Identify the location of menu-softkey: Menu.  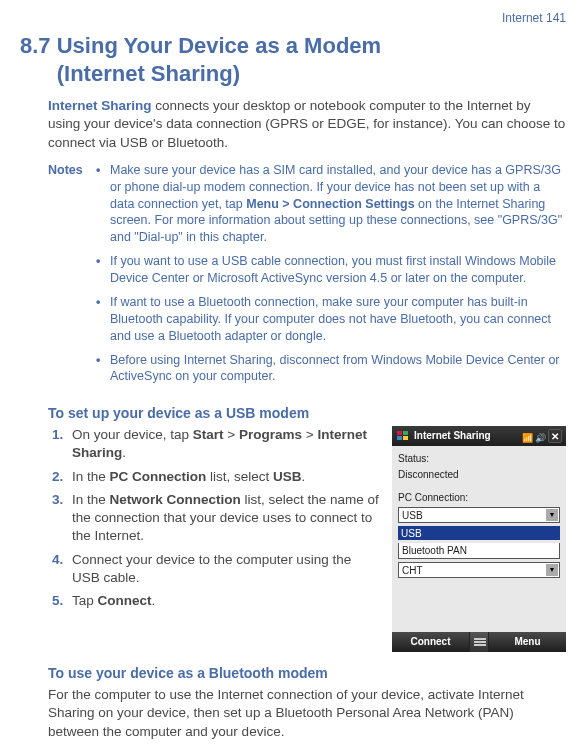
(528, 642).